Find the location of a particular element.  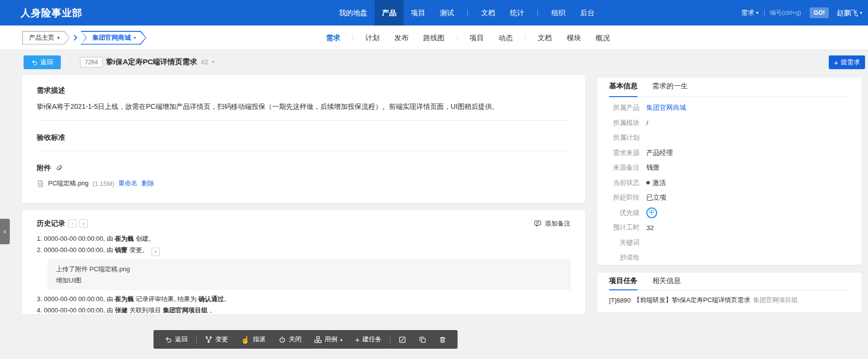

field-value: 激活 is located at coordinates (656, 183).